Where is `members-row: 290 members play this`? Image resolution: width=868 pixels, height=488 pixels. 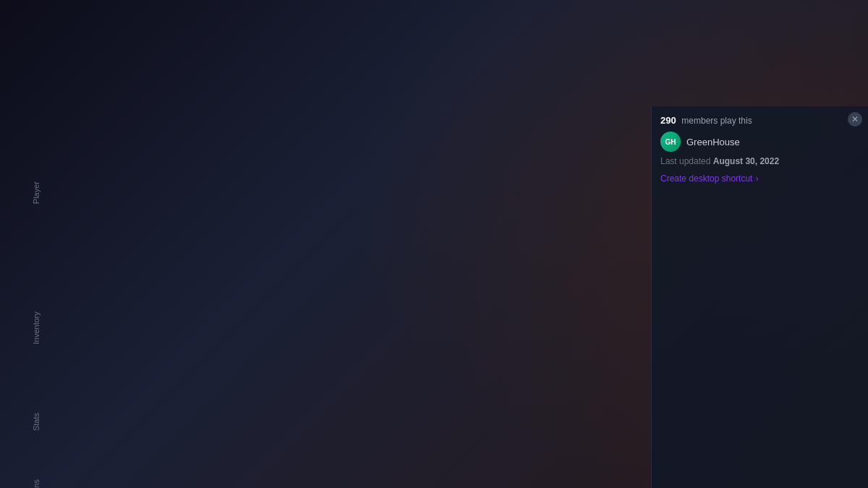 members-row: 290 members play this is located at coordinates (760, 120).